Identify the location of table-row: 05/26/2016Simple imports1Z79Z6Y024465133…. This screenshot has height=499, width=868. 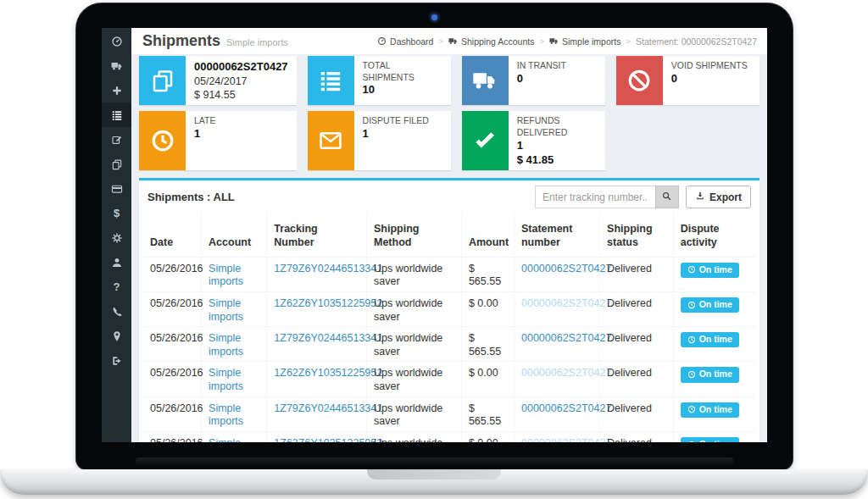
(449, 274).